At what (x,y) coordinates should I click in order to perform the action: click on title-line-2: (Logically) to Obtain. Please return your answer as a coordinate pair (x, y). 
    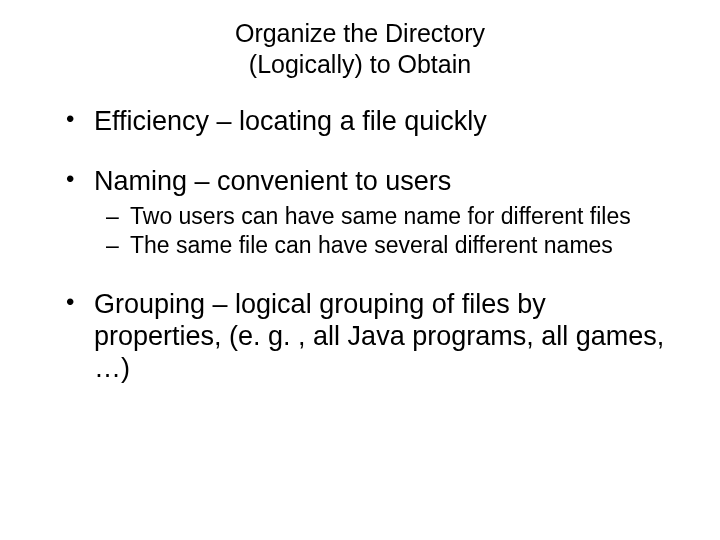
    Looking at the image, I should click on (360, 64).